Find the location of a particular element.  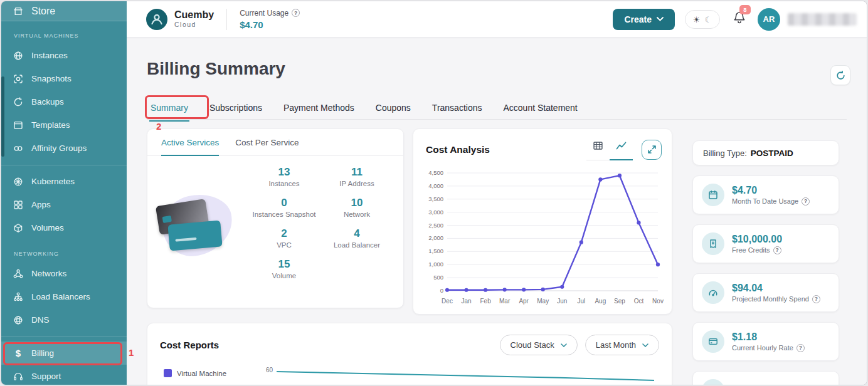

cost-reports-card: Cost Reports Cloud Stack Last Month Virt… is located at coordinates (410, 353).